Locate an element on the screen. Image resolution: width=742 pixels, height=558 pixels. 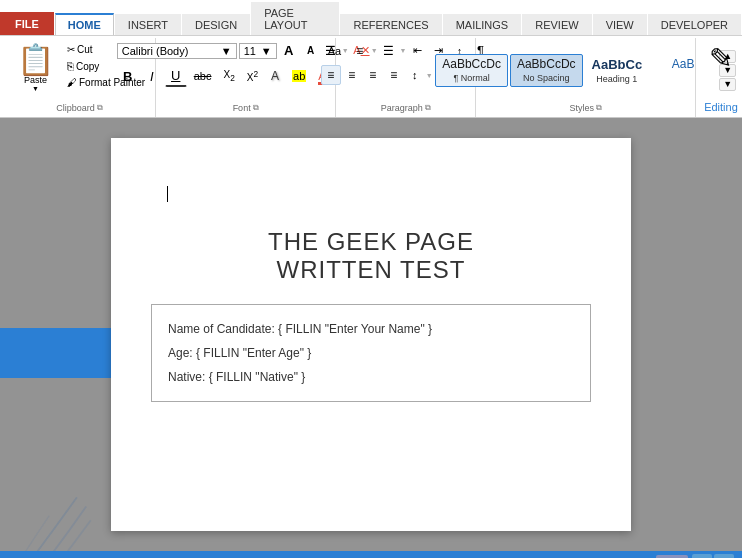
tab-view: VIEW is located at coordinates (620, 24).